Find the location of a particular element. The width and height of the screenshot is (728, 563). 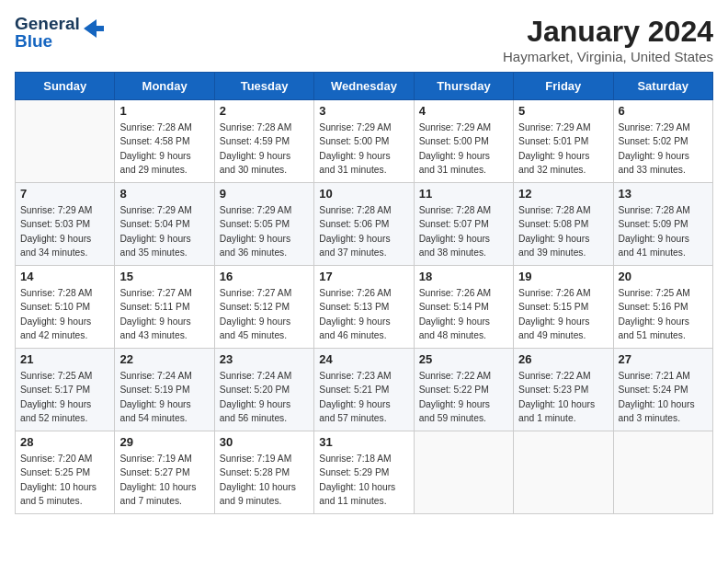

day-number: 31 is located at coordinates (364, 442).